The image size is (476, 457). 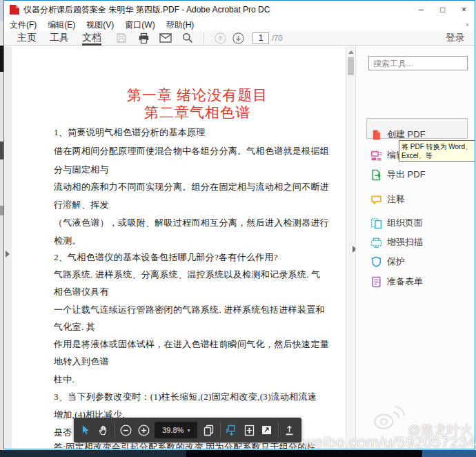 I want to click on pdf-heading-2: 第二章气相色谱, so click(x=197, y=113).